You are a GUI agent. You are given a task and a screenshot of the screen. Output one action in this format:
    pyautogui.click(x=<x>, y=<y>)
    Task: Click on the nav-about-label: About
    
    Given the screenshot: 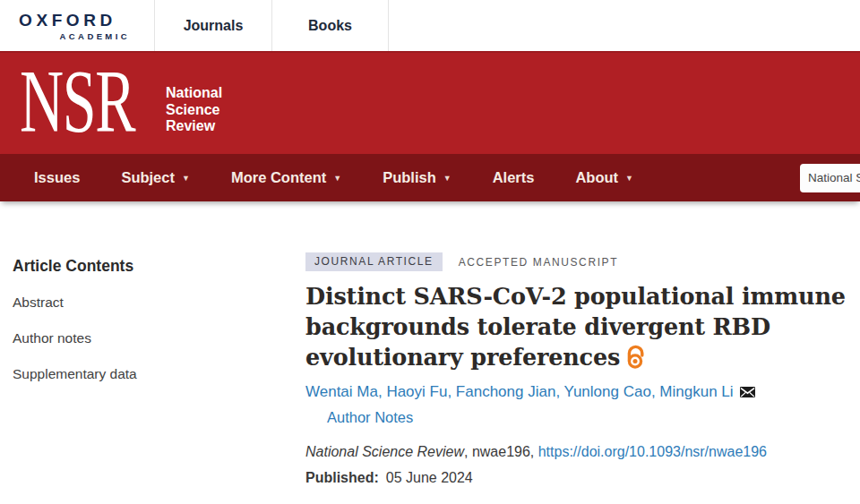 What is the action you would take?
    pyautogui.click(x=597, y=177)
    